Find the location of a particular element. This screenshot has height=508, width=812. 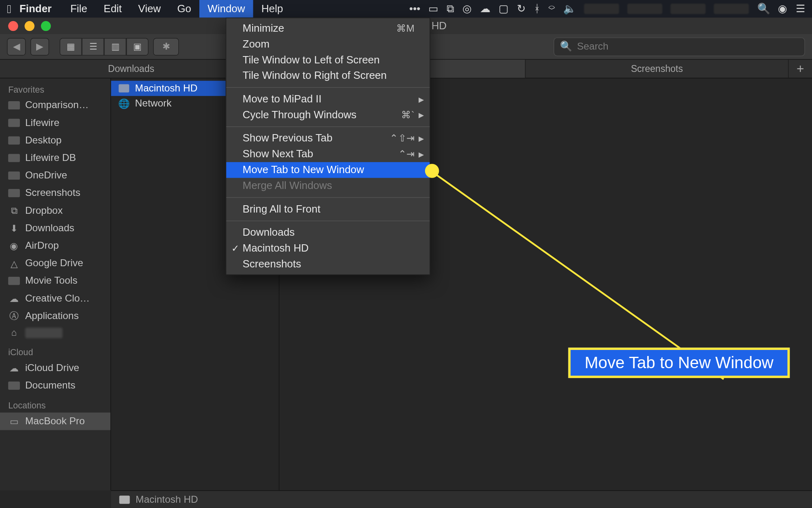

sidebar-item: ⒶApplications is located at coordinates (55, 316).